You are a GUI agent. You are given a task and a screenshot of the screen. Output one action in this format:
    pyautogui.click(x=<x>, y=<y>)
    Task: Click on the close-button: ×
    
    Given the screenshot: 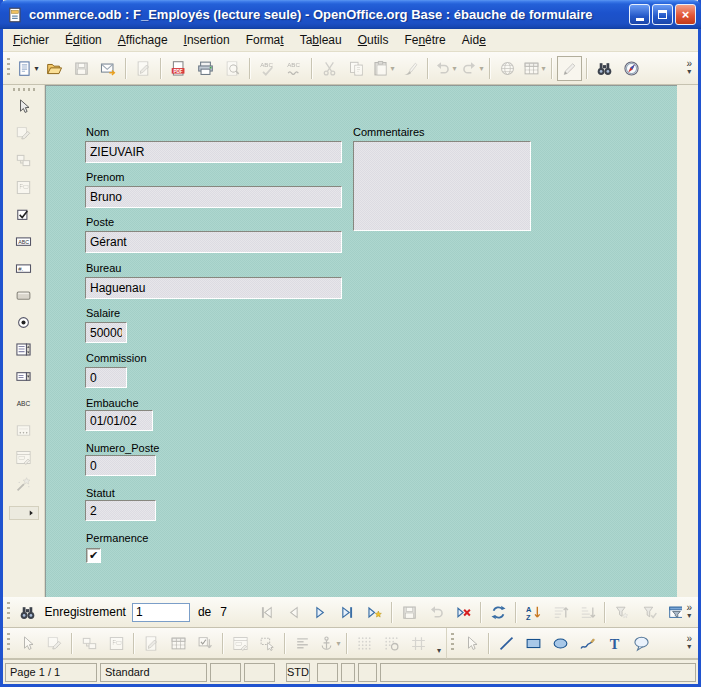 What is the action you would take?
    pyautogui.click(x=686, y=14)
    